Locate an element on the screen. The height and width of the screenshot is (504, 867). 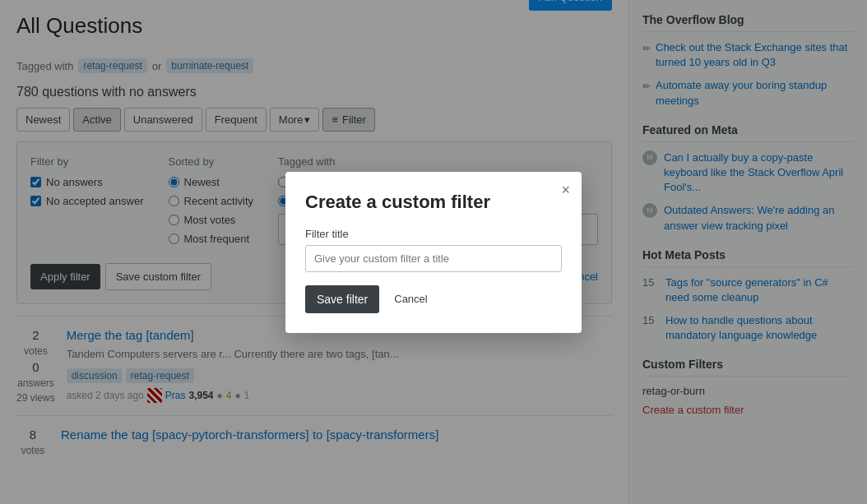
modal-cancel-button: Cancel is located at coordinates (410, 299).